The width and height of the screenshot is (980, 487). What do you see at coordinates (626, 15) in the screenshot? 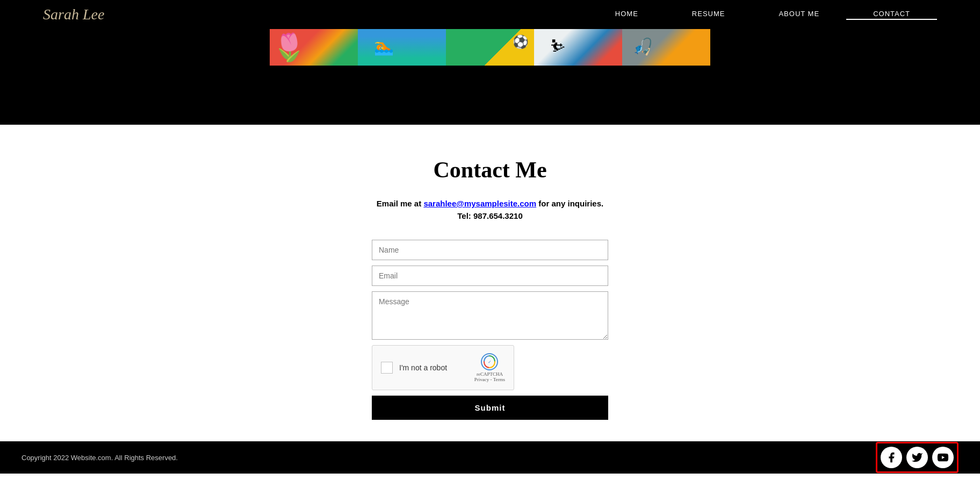
I see `nav-home: HOME` at bounding box center [626, 15].